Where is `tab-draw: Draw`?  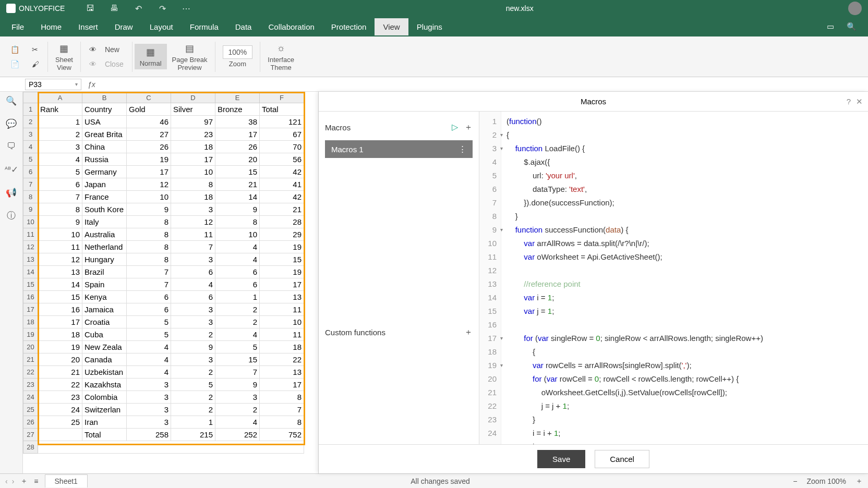
tab-draw: Draw is located at coordinates (124, 27).